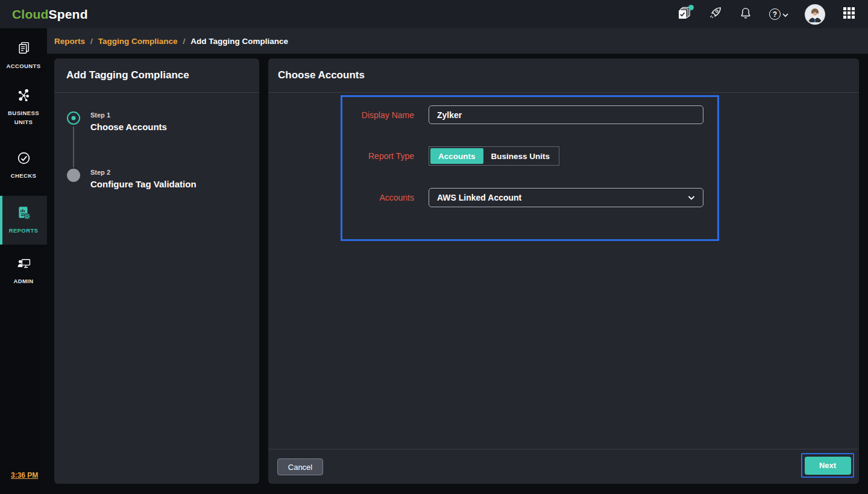  Describe the element at coordinates (30, 14) in the screenshot. I see `logo-part-cloud: Cloud` at that location.